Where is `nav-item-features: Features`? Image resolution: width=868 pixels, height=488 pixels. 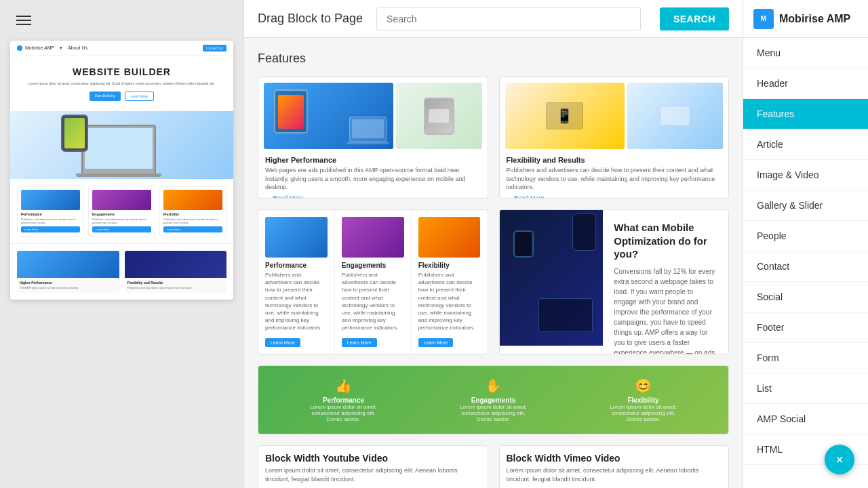 nav-item-features: Features is located at coordinates (806, 114).